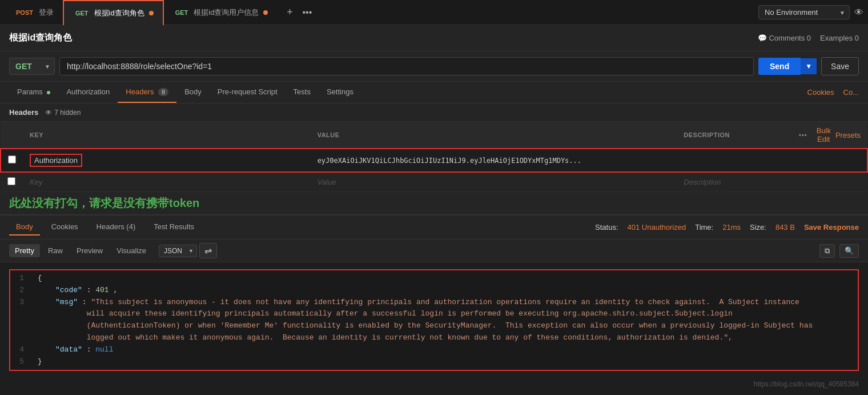 The height and width of the screenshot is (395, 868). Describe the element at coordinates (434, 338) in the screenshot. I see `json-line-3d: logged out which makes it anonymous agai…` at that location.